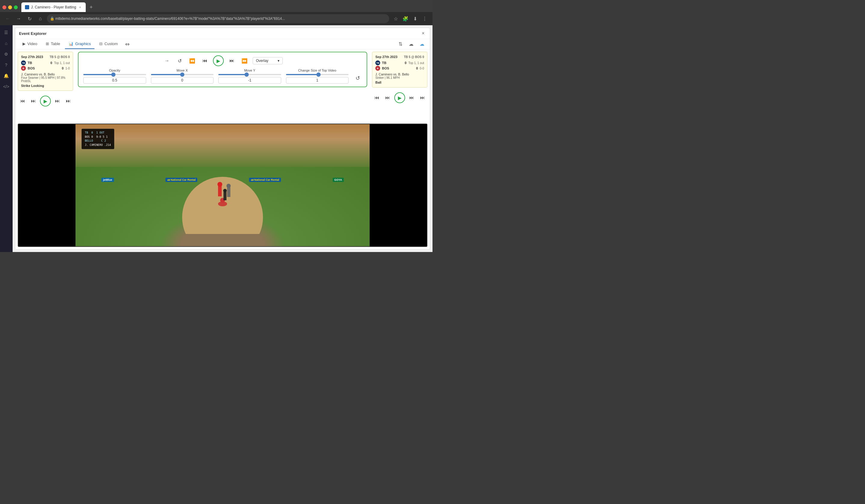  I want to click on refresh-button: ↻, so click(30, 19).